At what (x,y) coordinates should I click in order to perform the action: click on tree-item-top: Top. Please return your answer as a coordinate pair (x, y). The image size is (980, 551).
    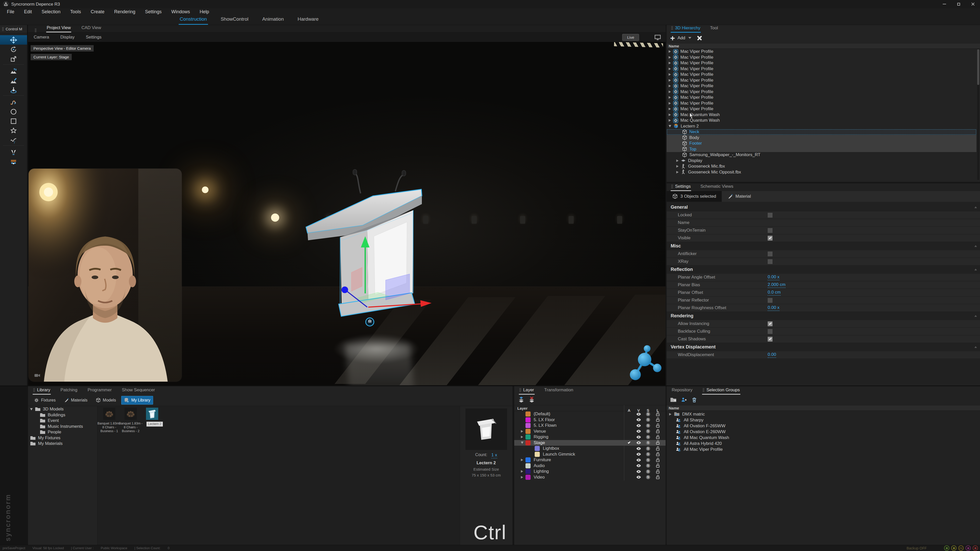
    Looking at the image, I should click on (822, 149).